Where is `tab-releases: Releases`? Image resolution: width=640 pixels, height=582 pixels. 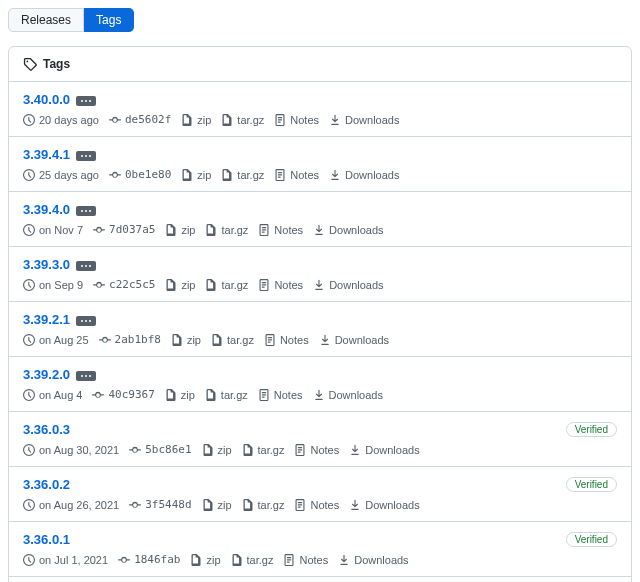 tab-releases: Releases is located at coordinates (46, 20).